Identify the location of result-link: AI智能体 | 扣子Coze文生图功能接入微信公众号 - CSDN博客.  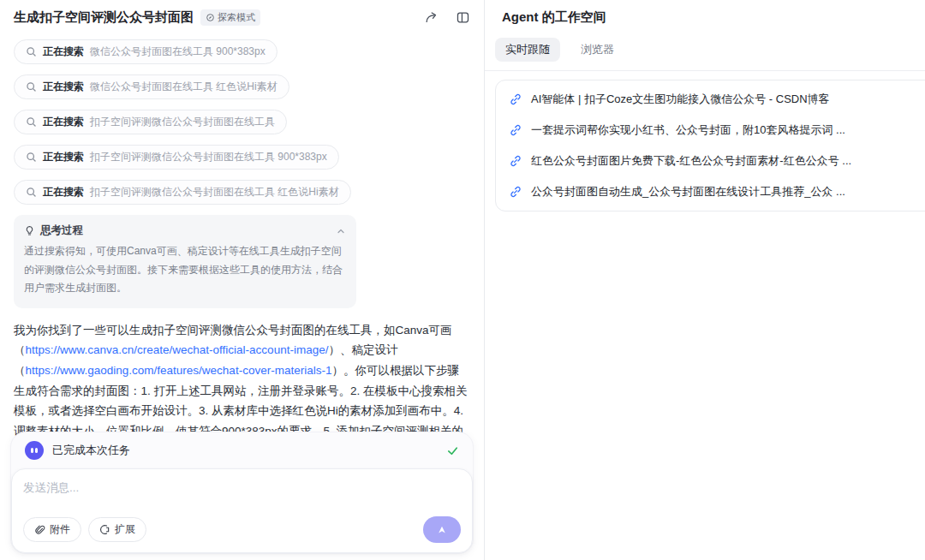
(711, 99).